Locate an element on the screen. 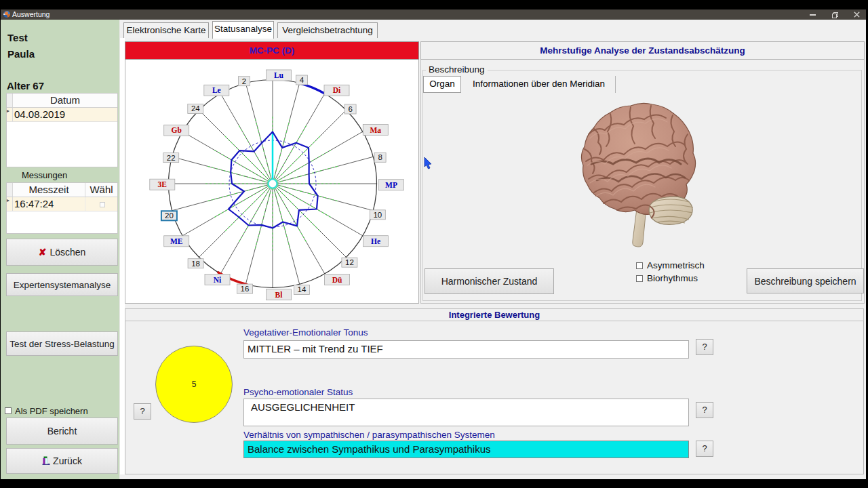  svg-text: Dü is located at coordinates (338, 280).